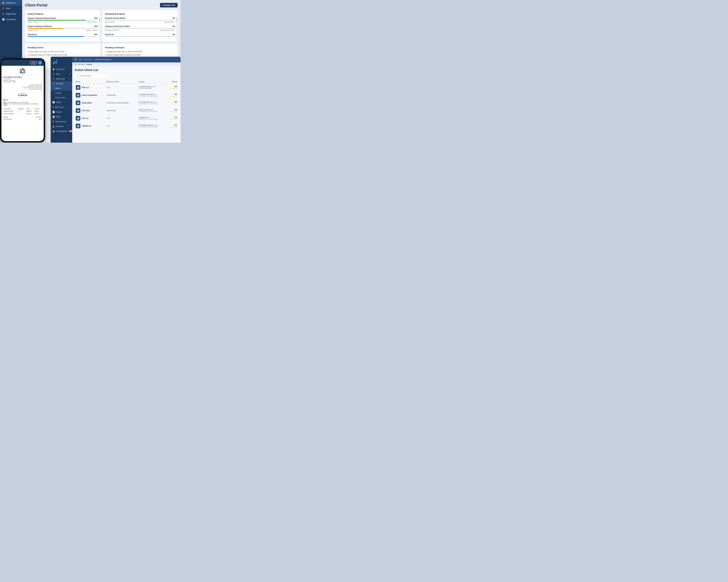  I want to click on overlay-main: ☰ 5.0 ★★★★★ 168 Client Review(s) 🏠 › My …, so click(126, 100).